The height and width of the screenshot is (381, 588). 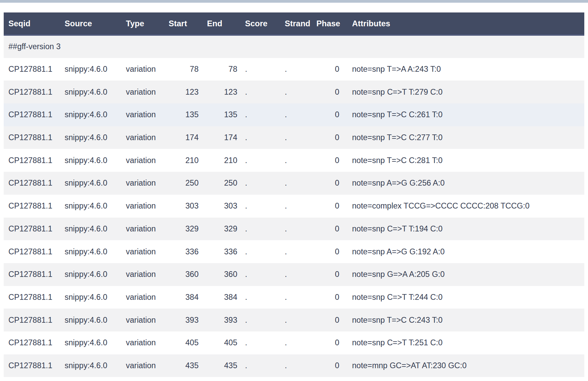 What do you see at coordinates (466, 343) in the screenshot?
I see `cell-attributes: note=snp C=>T T:251 C:0` at bounding box center [466, 343].